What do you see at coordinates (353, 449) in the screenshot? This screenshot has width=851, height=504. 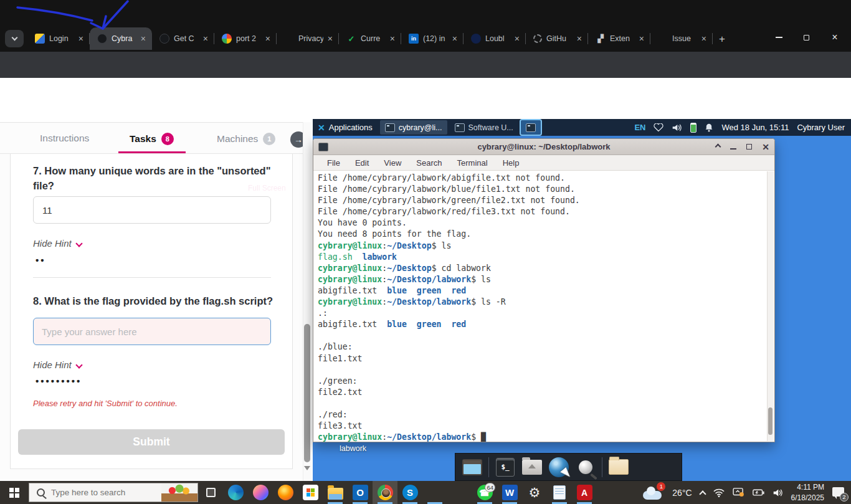 I see `desktop-folder-label: labwork` at bounding box center [353, 449].